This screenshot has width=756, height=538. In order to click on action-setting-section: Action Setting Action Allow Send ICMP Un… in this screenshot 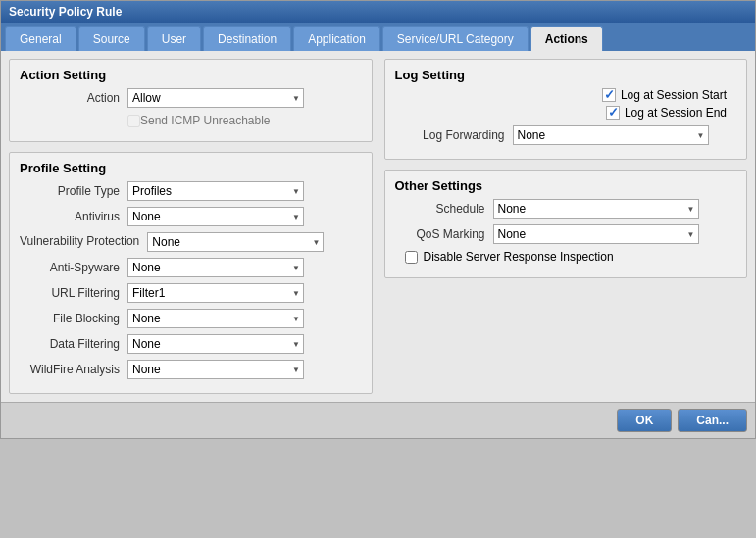, I will do `click(190, 100)`.